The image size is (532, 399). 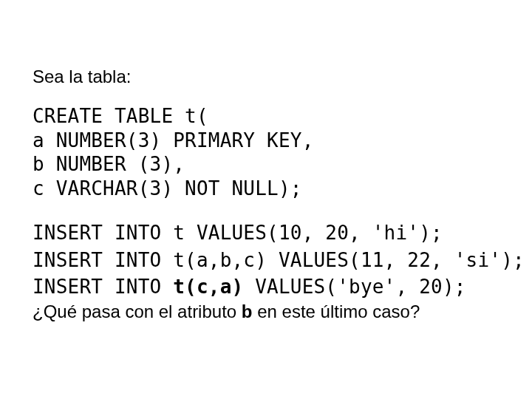 What do you see at coordinates (109, 164) in the screenshot?
I see `code-line: b NUMBER (3),` at bounding box center [109, 164].